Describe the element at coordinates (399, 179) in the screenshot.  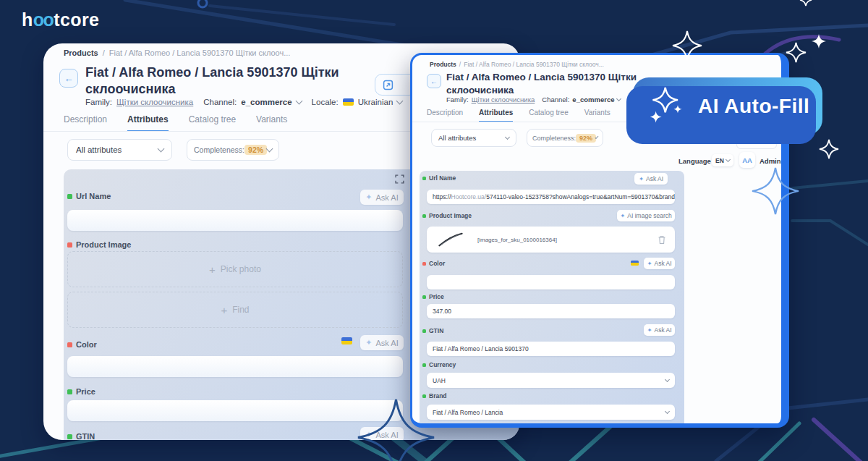
I see `expand-button` at that location.